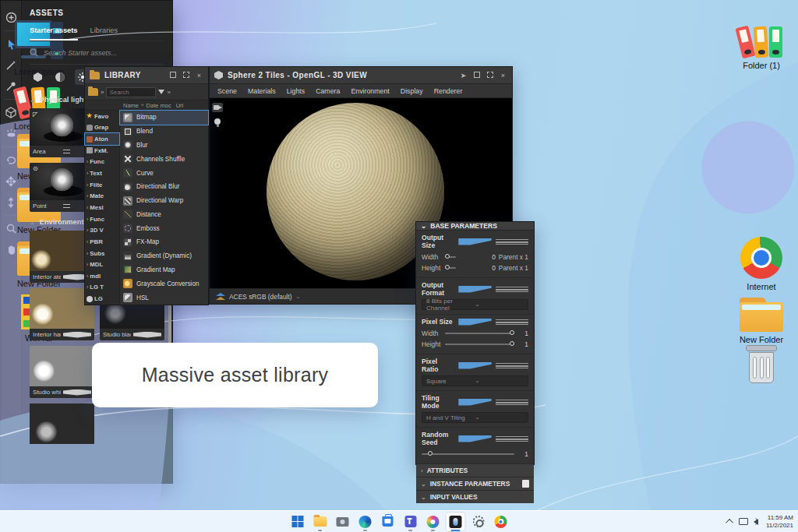  What do you see at coordinates (102, 207) in the screenshot?
I see `sidebar-item: ›Mesl` at bounding box center [102, 207].